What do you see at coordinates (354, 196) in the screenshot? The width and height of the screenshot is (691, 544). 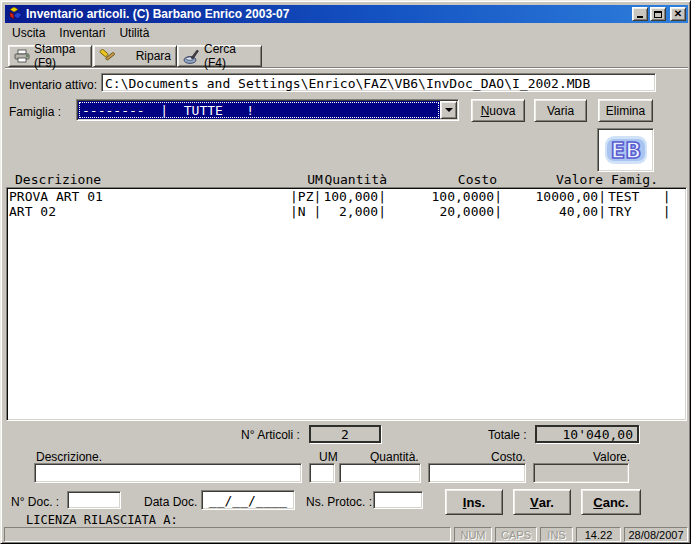 I see `row-qty: 100,000|` at bounding box center [354, 196].